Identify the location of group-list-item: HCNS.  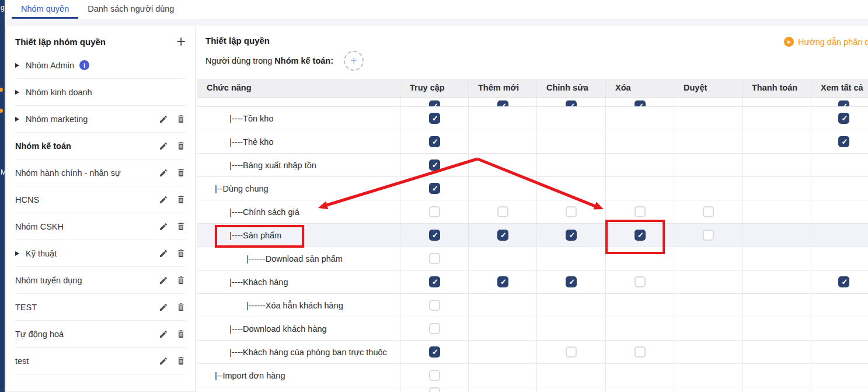
(100, 200).